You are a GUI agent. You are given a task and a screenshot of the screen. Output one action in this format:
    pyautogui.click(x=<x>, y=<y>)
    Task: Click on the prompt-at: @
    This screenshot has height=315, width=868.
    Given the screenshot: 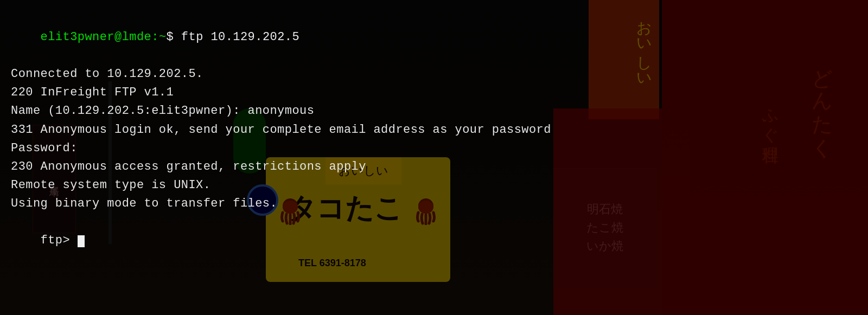 What is the action you would take?
    pyautogui.click(x=118, y=37)
    